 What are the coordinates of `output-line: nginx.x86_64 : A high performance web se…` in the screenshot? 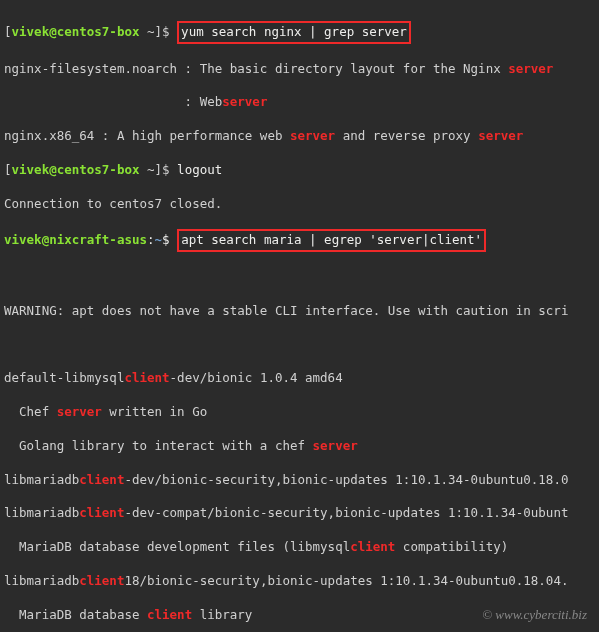 It's located at (300, 136).